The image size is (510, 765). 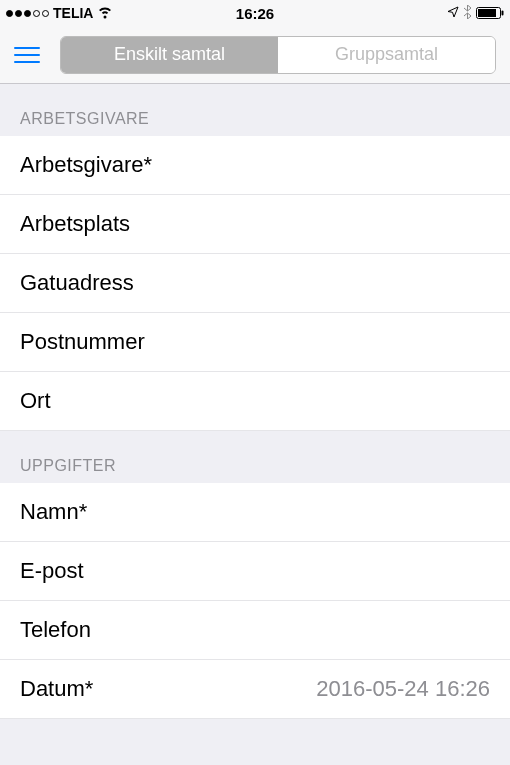 What do you see at coordinates (28, 14) in the screenshot?
I see `signal-dots-icon` at bounding box center [28, 14].